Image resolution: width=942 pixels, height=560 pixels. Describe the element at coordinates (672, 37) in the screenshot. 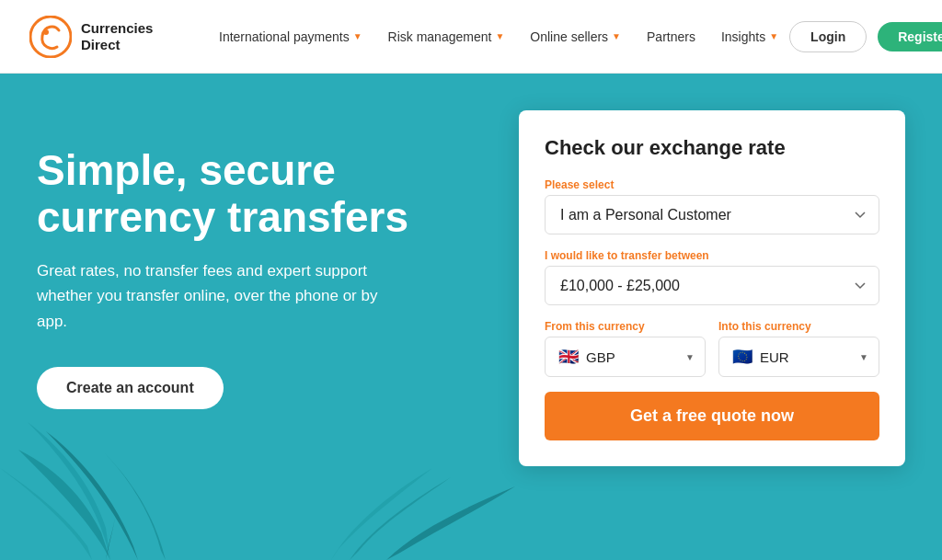

I see `nav-partners: Partners` at that location.